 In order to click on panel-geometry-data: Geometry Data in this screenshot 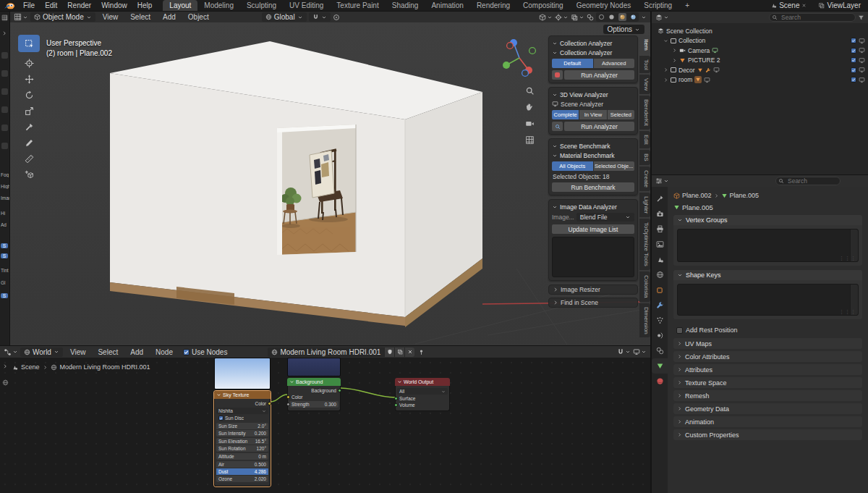, I will do `click(768, 408)`.